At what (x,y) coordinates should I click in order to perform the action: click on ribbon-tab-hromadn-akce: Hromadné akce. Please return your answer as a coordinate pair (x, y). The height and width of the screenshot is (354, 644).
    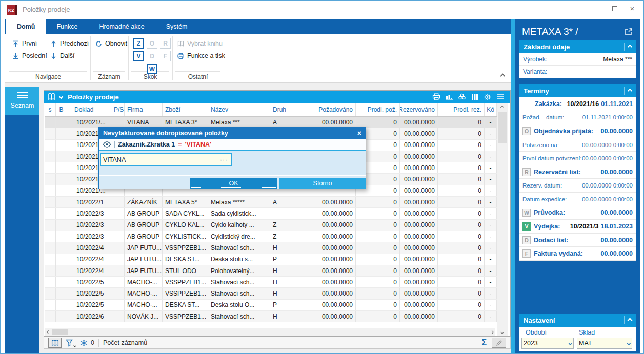
    Looking at the image, I should click on (122, 27).